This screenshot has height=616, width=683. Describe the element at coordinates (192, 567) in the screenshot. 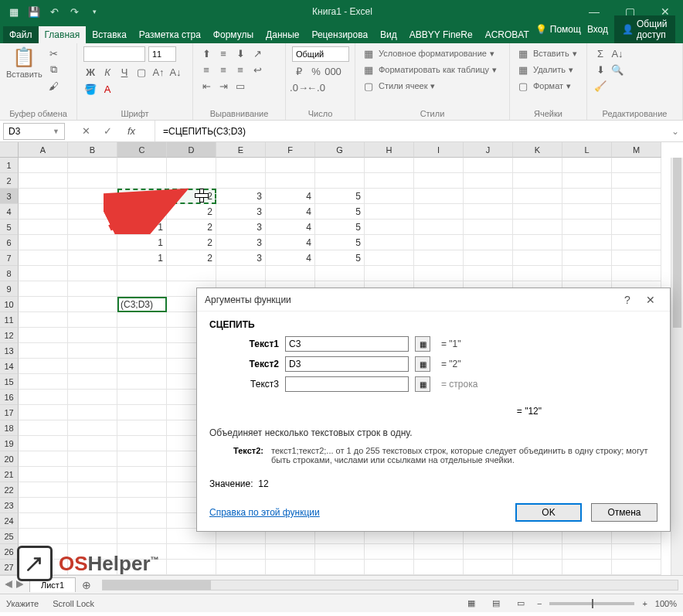

I see `cell-D27` at that location.